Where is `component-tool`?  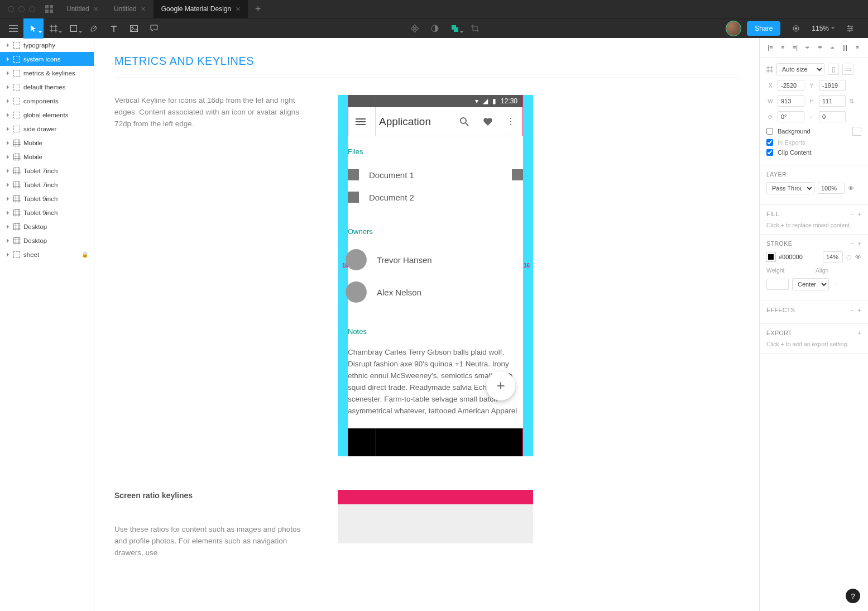 component-tool is located at coordinates (415, 28).